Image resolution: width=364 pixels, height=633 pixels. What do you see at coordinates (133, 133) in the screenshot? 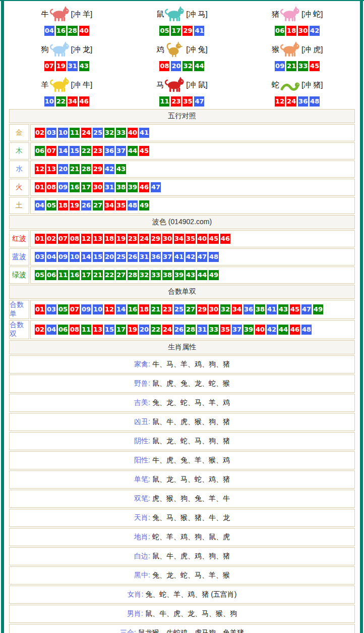
I see `number-ball-40: 40` at bounding box center [133, 133].